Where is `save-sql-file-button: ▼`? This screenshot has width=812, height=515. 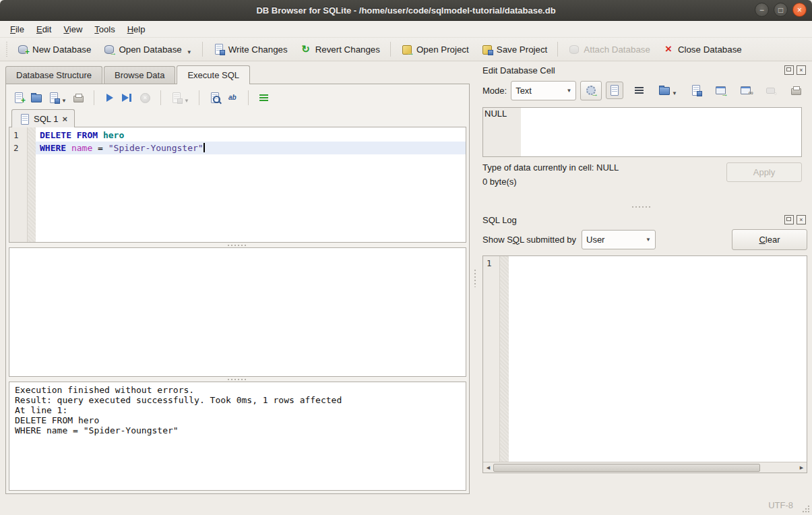 save-sql-file-button: ▼ is located at coordinates (57, 98).